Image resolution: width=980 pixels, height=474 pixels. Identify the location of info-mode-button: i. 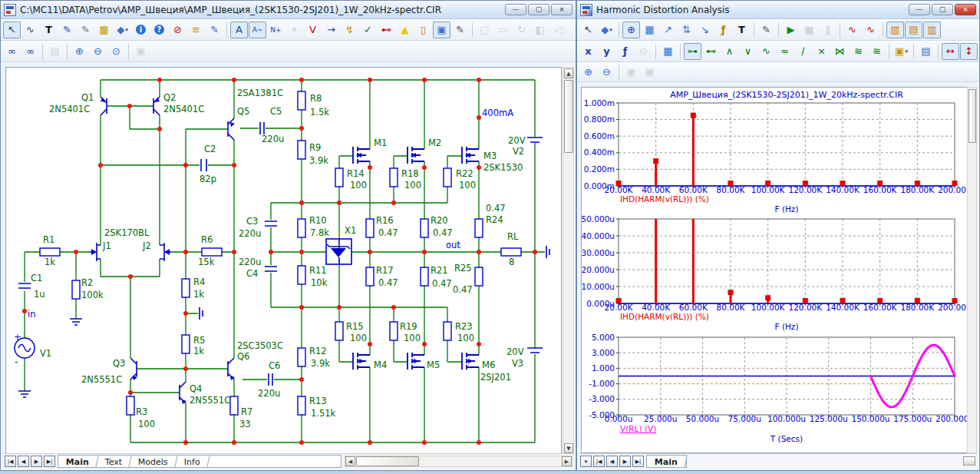
(141, 30).